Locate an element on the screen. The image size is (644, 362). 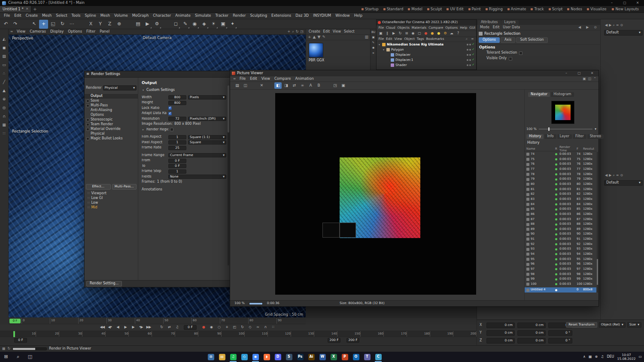
picture-viewer-menu-item: Edit is located at coordinates (253, 79).